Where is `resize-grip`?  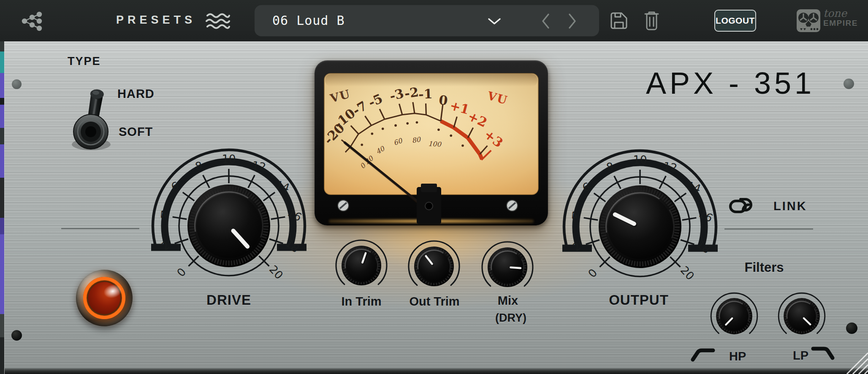 resize-grip is located at coordinates (855, 363).